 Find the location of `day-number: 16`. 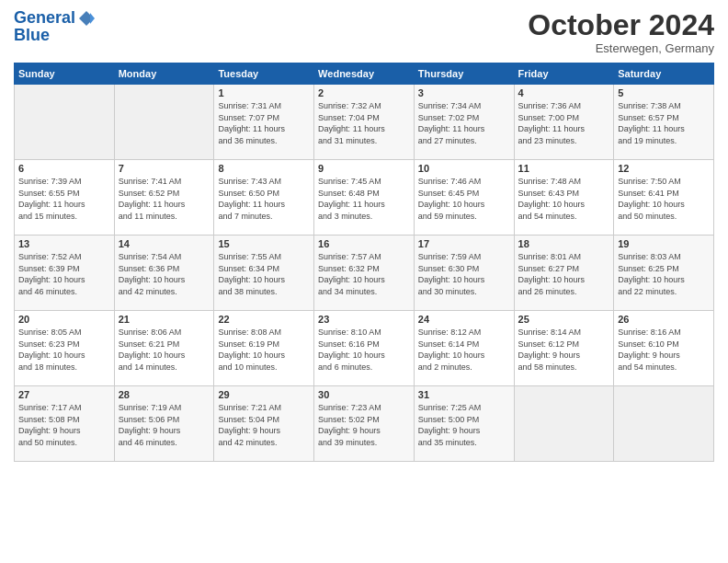

day-number: 16 is located at coordinates (364, 244).